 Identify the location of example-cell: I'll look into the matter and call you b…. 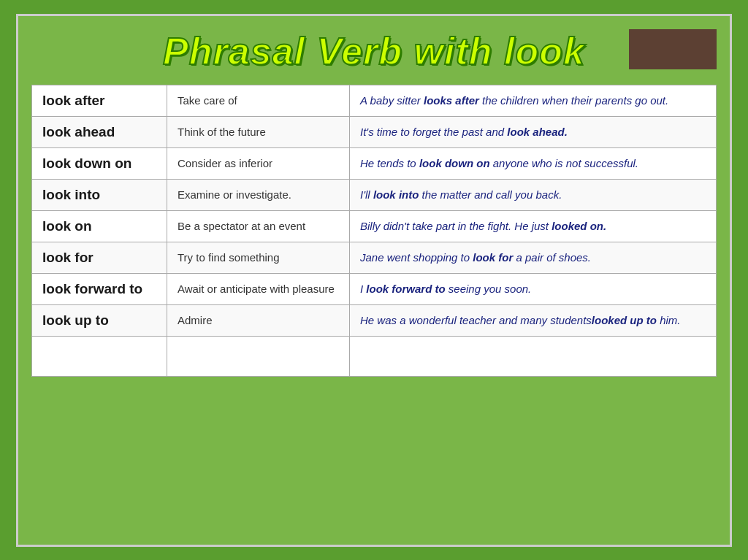
(533, 194).